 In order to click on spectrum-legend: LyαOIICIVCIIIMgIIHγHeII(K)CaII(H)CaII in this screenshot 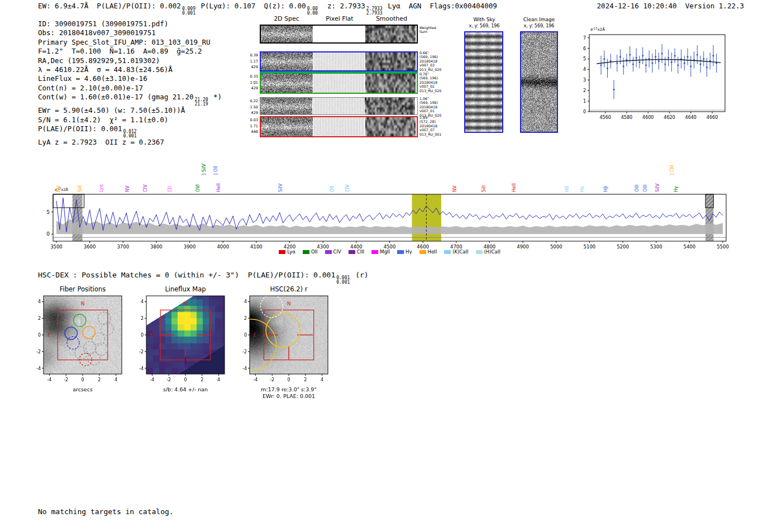, I will do `click(390, 252)`.